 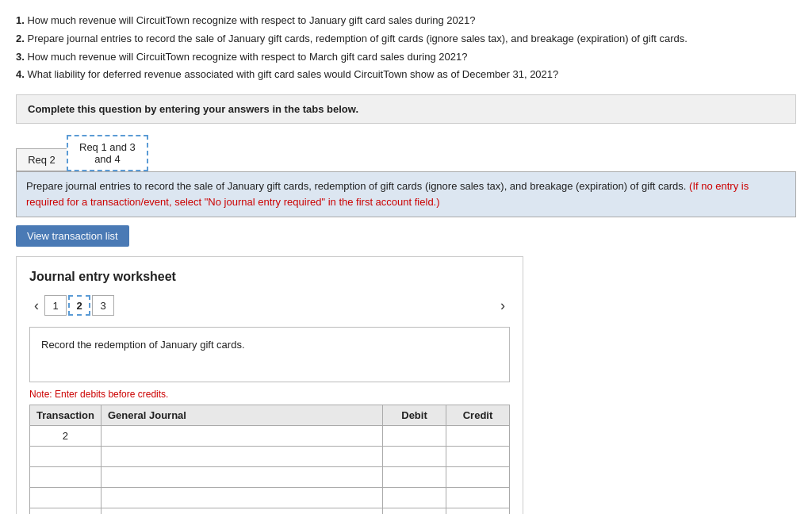 What do you see at coordinates (406, 153) in the screenshot?
I see `tabs-container: Req 2 Req 1 and 3and 4` at bounding box center [406, 153].